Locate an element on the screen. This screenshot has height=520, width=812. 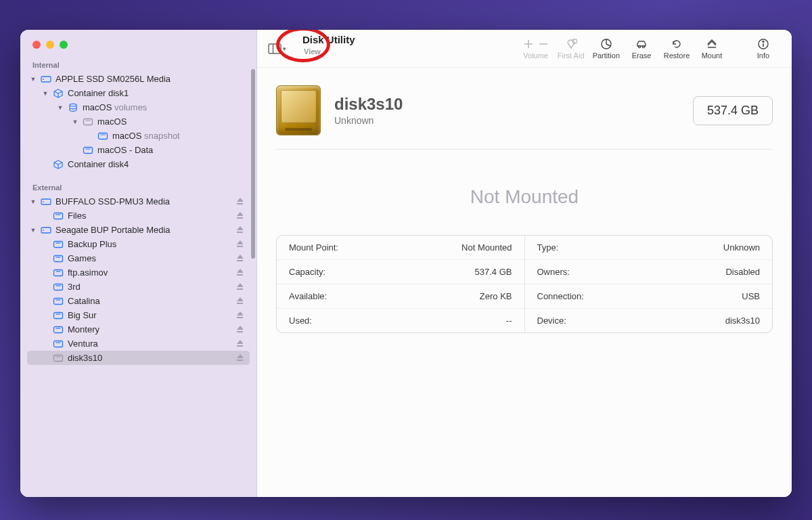
sidebar-item: ▶macOS snapshot is located at coordinates (138, 135).